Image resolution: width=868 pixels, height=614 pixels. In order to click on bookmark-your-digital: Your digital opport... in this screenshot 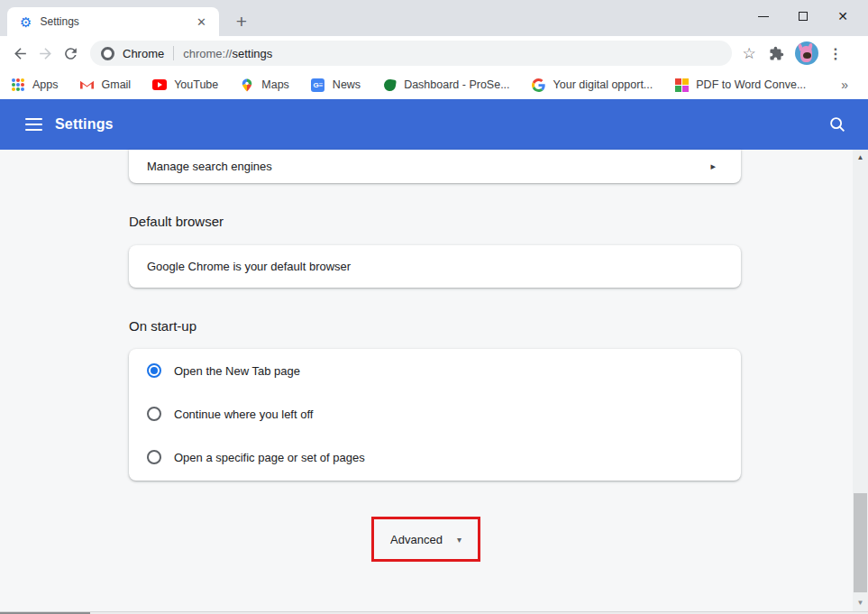, I will do `click(593, 85)`.